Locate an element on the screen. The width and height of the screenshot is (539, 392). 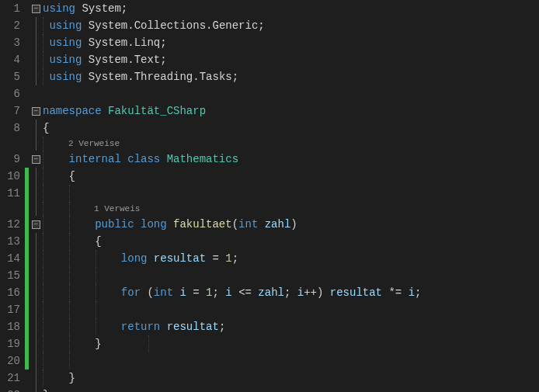
code-line: public long fakultaet(int zahl) is located at coordinates (290, 224).